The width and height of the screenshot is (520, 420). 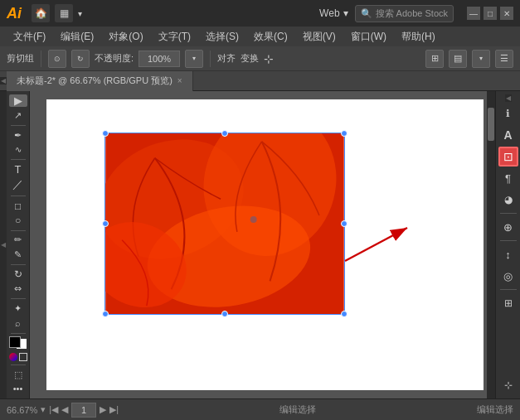 I want to click on more-tools-btn: •••, so click(x=18, y=389).